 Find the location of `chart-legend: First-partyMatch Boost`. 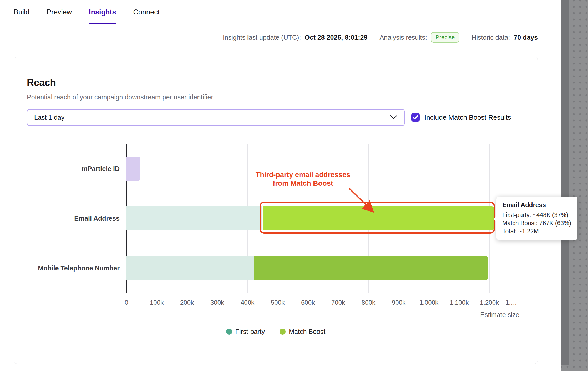

chart-legend: First-partyMatch Boost is located at coordinates (276, 332).